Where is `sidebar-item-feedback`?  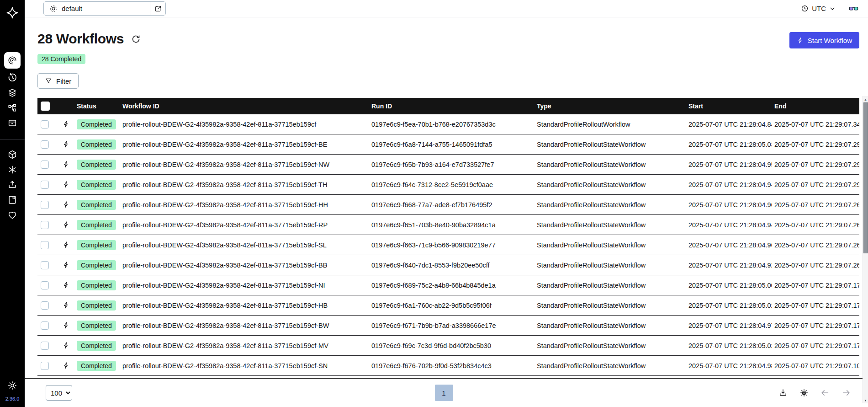
sidebar-item-feedback is located at coordinates (12, 215).